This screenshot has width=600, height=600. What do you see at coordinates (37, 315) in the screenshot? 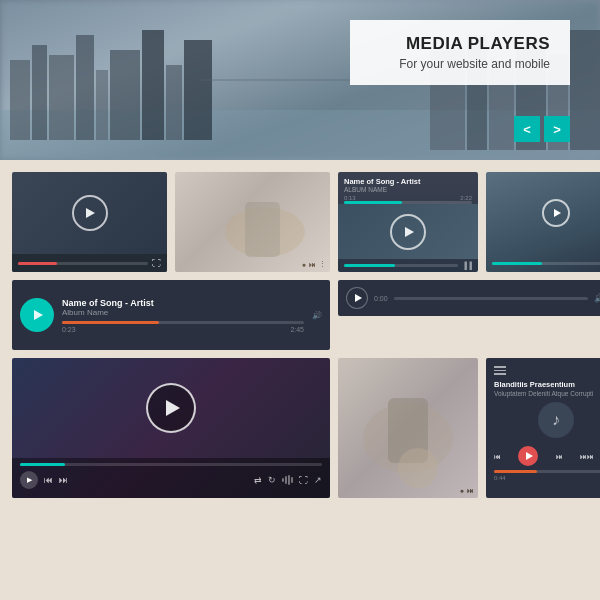
I see `audio-play-button` at bounding box center [37, 315].